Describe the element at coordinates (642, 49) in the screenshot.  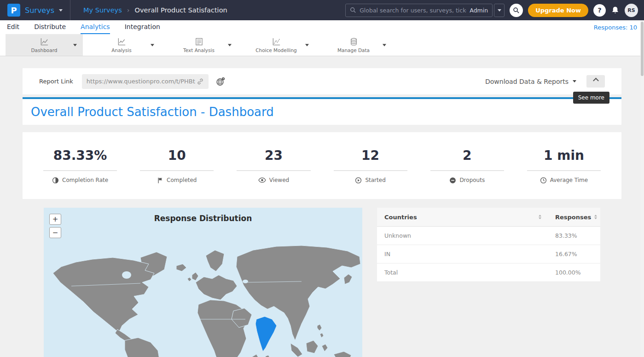
I see `scrollbar-thumb` at that location.